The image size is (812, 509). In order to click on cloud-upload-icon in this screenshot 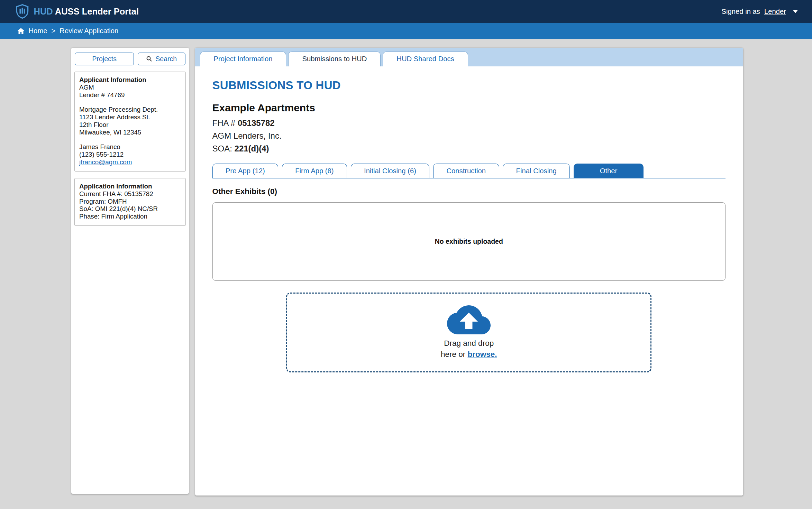, I will do `click(469, 320)`.